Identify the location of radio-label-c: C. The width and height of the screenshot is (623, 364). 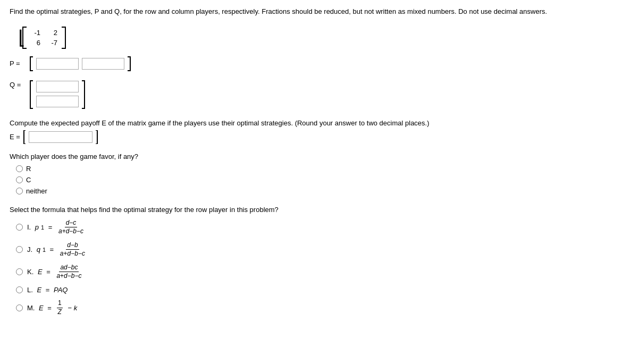
(29, 180).